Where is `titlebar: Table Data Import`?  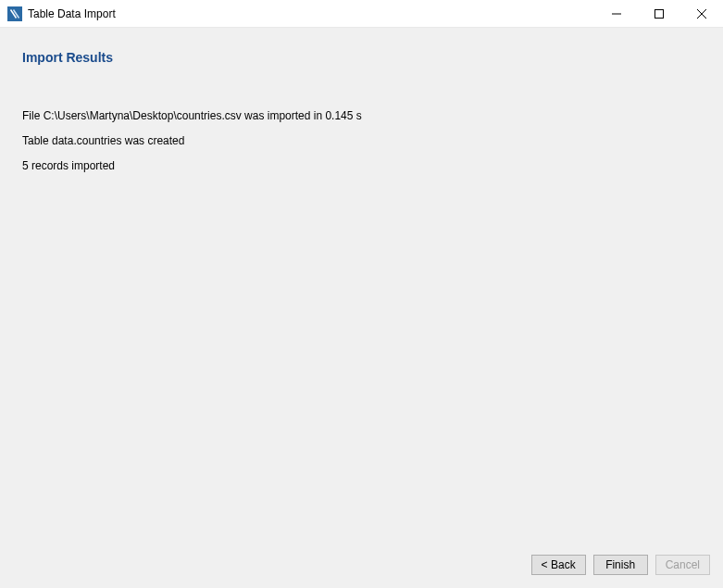
titlebar: Table Data Import is located at coordinates (361, 14).